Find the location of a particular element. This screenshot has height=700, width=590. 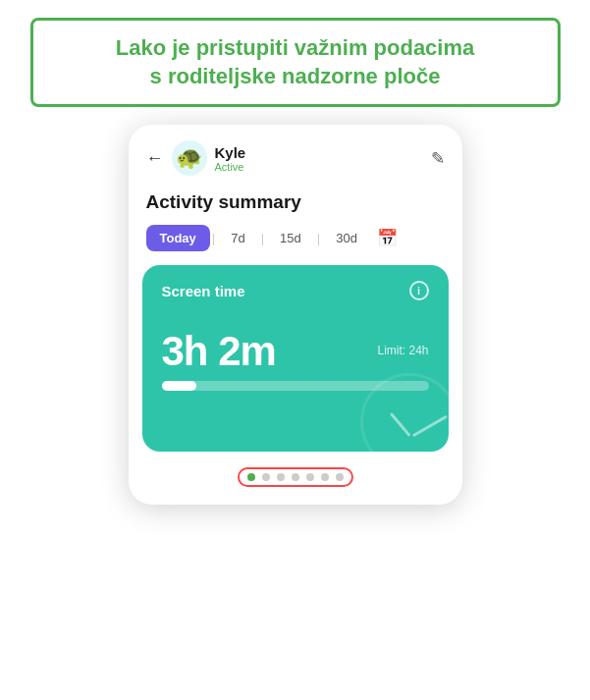

limit-text: Limit: 24h is located at coordinates (402, 350).